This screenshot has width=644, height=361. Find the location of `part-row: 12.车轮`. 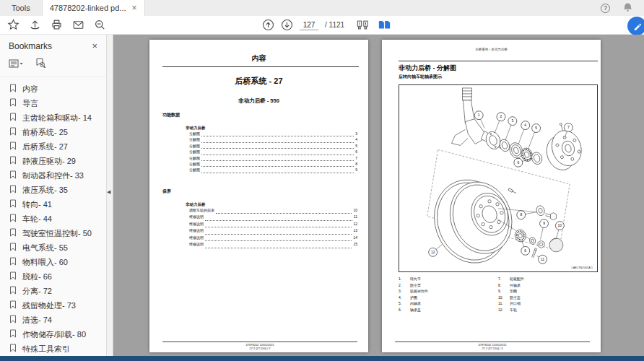

part-row: 12.车轮 is located at coordinates (548, 310).